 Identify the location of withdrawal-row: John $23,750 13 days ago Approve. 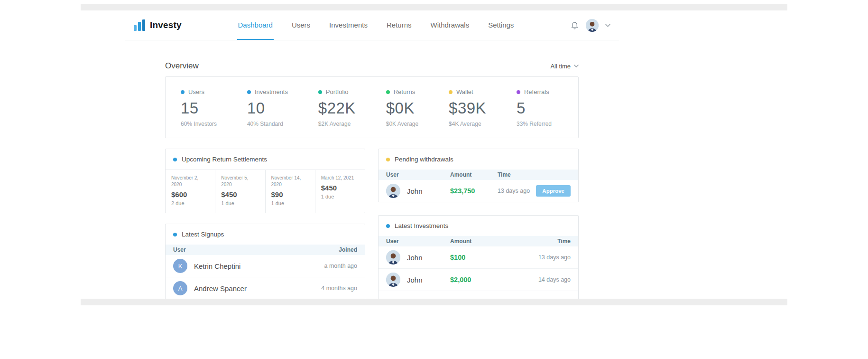
(478, 191).